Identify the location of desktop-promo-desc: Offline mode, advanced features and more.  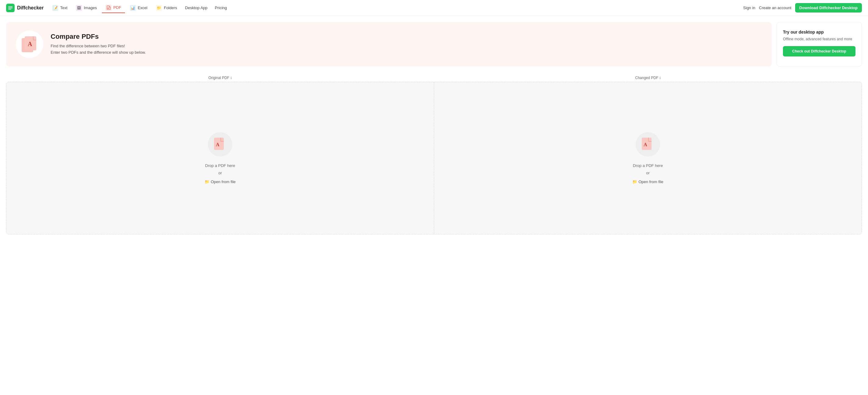
(817, 39).